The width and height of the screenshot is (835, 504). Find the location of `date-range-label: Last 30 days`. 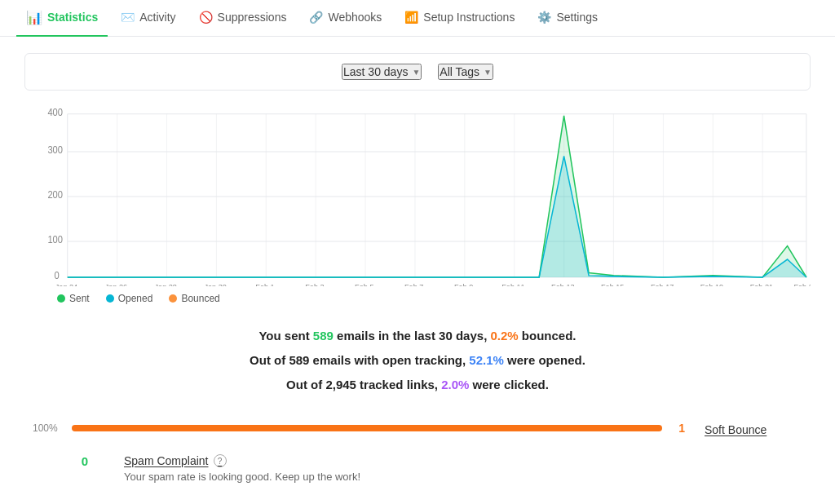

date-range-label: Last 30 days is located at coordinates (375, 72).